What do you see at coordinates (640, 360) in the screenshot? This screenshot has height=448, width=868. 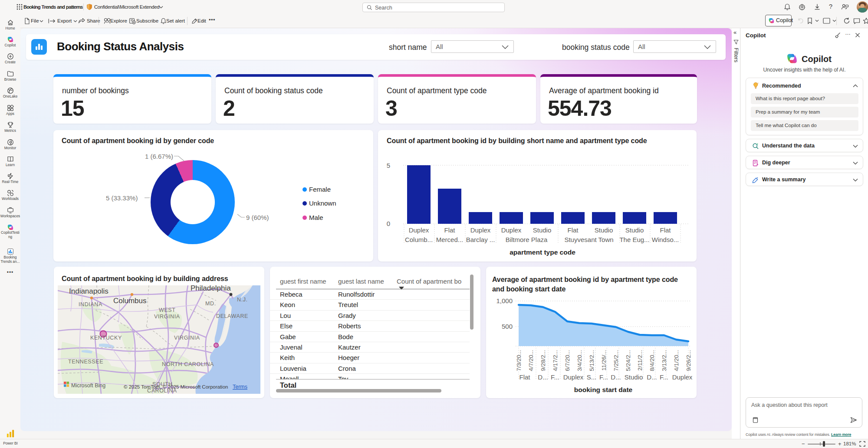 I see `svg-text: 2/11/2...` at bounding box center [640, 360].